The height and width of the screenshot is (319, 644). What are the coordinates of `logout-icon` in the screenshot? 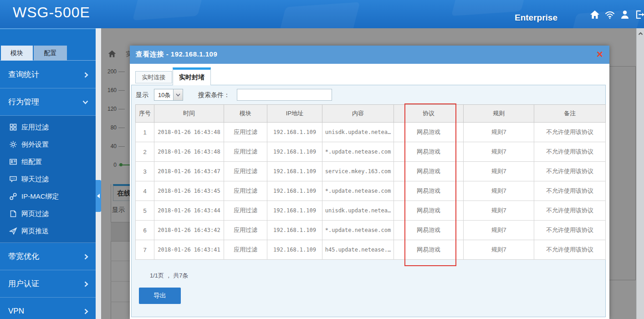 It's located at (639, 15).